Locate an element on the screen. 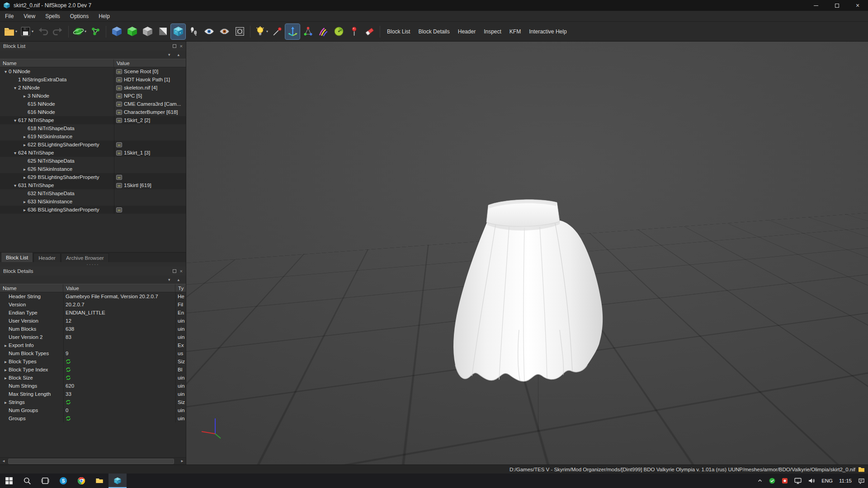  block-details-row: ▸Block TypesSiz is located at coordinates (93, 361).